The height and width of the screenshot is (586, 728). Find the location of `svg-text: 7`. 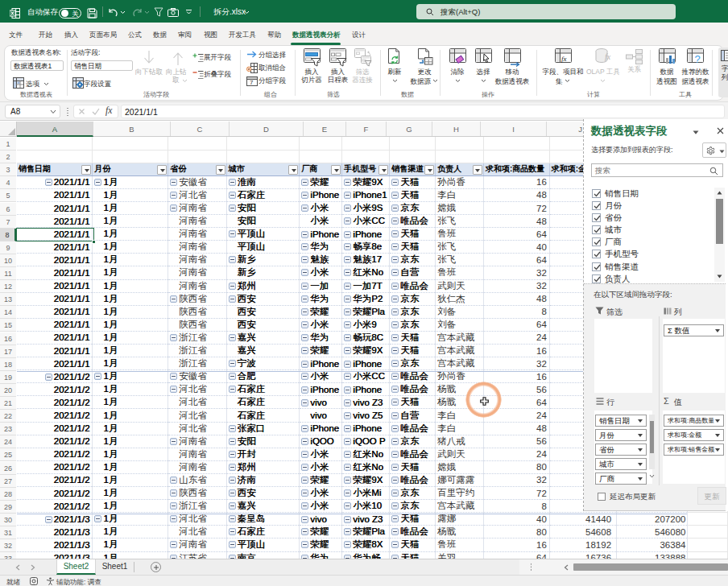

svg-text: 7 is located at coordinates (251, 82).